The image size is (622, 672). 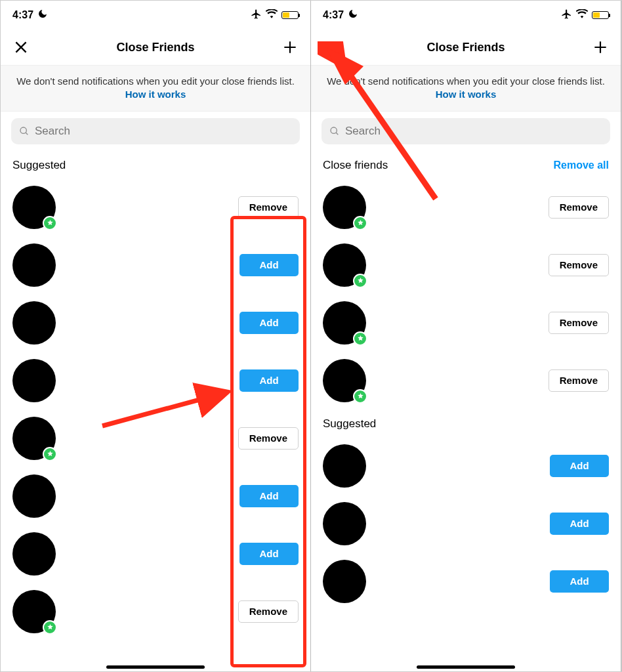 What do you see at coordinates (466, 667) in the screenshot?
I see `home-indicator` at bounding box center [466, 667].